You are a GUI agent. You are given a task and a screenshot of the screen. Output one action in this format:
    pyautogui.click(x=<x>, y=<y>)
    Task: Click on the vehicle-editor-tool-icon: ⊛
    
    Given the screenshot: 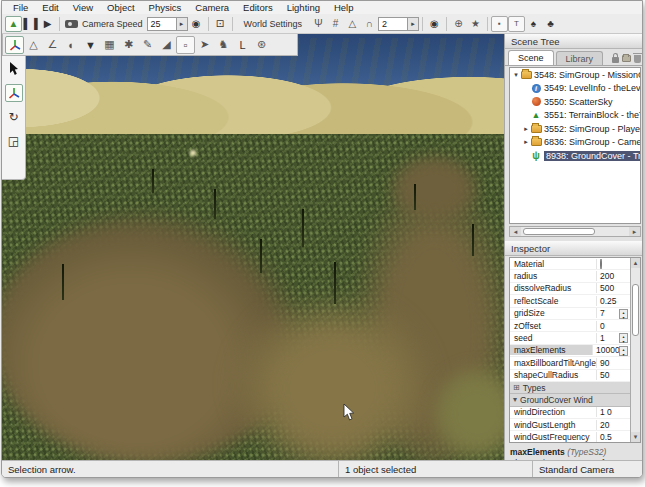 What is the action you would take?
    pyautogui.click(x=262, y=45)
    